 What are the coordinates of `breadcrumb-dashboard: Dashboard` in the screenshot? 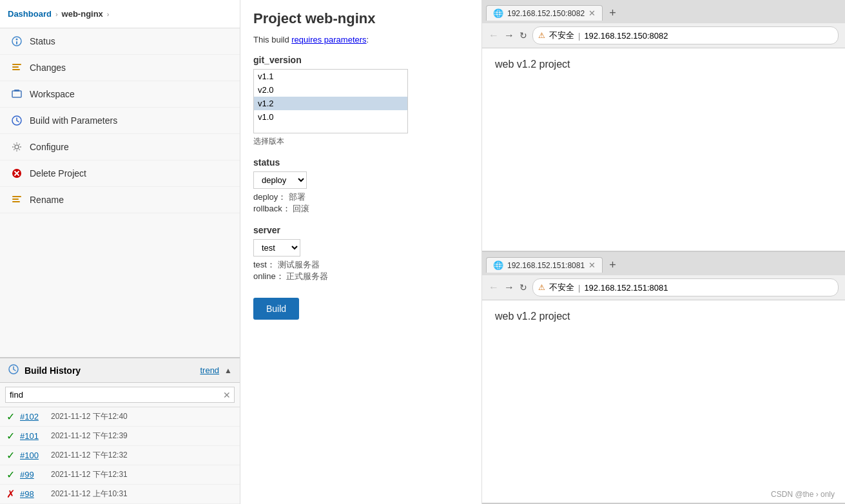 It's located at (30, 14).